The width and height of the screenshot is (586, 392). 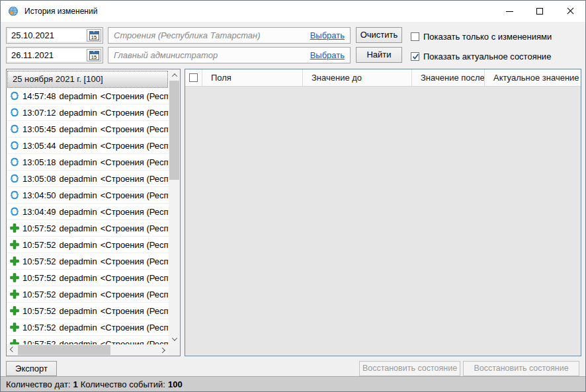 I want to click on vertical-scrollbar-thumb, so click(x=175, y=130).